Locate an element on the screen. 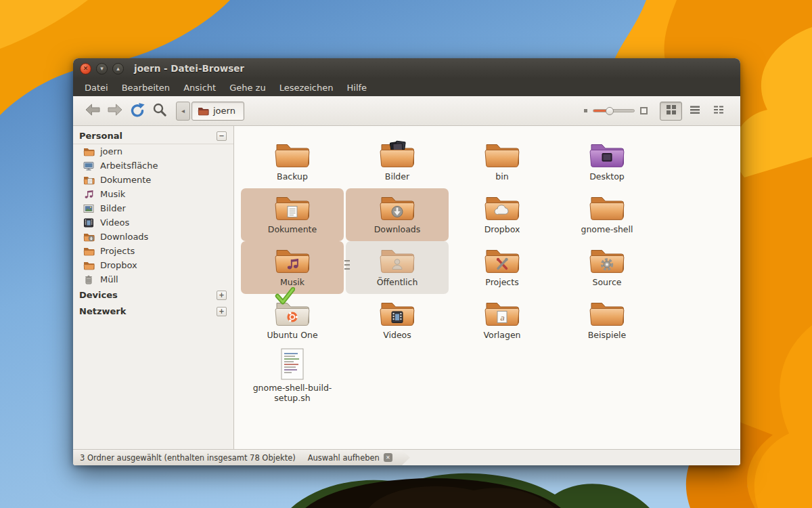 The width and height of the screenshot is (812, 508). sidebar-item-dropbox: Dropbox is located at coordinates (153, 266).